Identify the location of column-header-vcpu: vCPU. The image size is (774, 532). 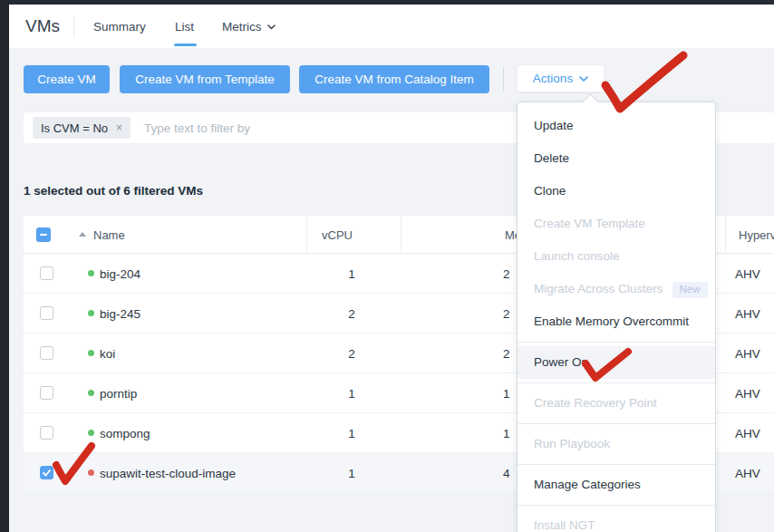
(337, 236).